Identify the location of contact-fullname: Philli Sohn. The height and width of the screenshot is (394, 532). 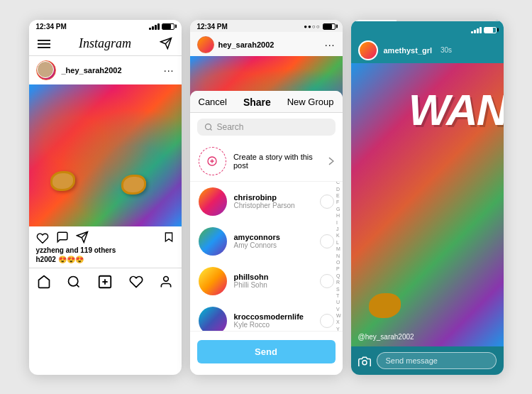
(251, 285).